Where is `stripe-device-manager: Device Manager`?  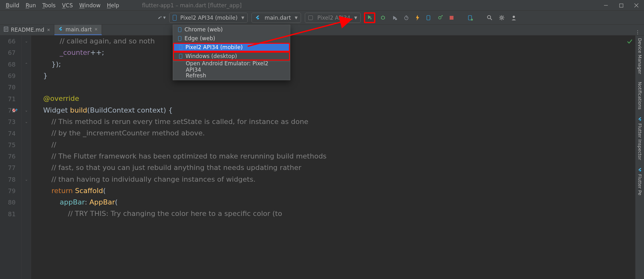 stripe-device-manager: Device Manager is located at coordinates (640, 56).